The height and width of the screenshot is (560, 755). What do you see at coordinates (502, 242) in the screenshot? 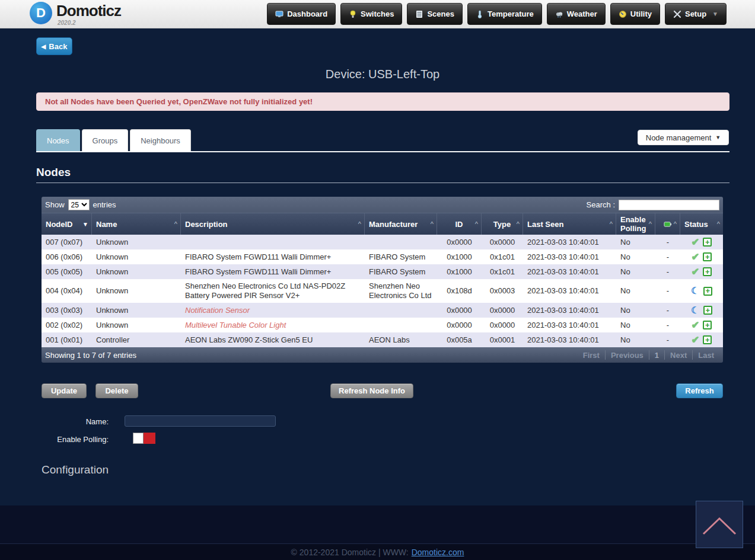
I see `cell-type: 0x0000` at bounding box center [502, 242].